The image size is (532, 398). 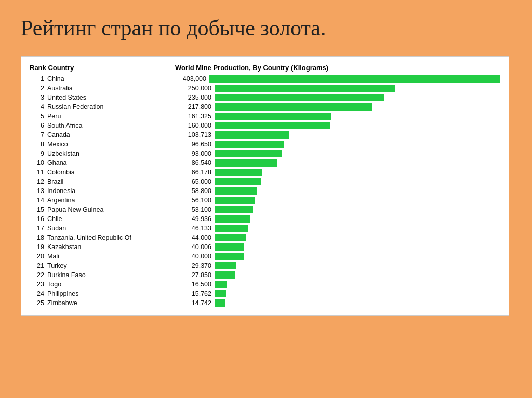 What do you see at coordinates (102, 144) in the screenshot?
I see `rank-country-cell: 8Mexico` at bounding box center [102, 144].